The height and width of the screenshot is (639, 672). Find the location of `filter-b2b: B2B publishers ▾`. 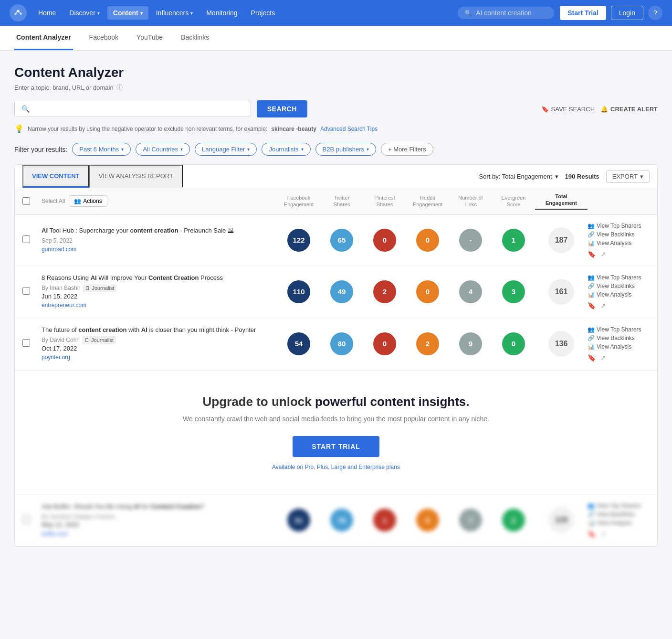

filter-b2b: B2B publishers ▾ is located at coordinates (346, 149).